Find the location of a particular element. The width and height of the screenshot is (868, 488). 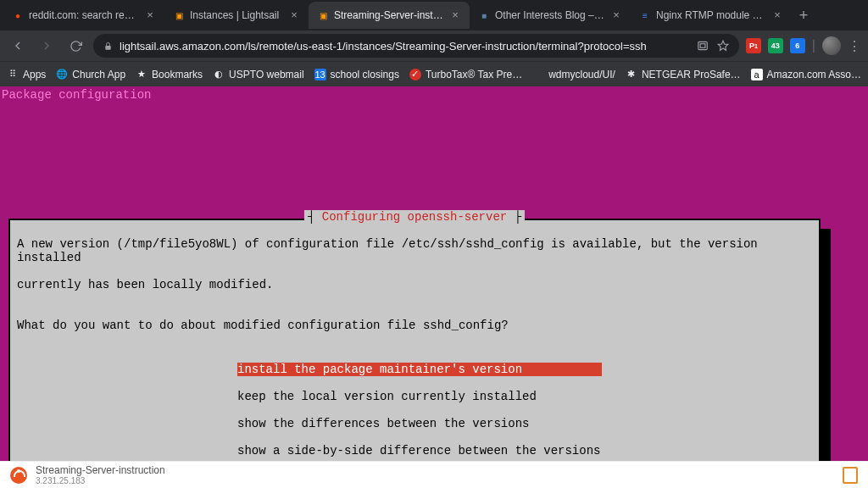

instance-ip: 3.231.25.183 is located at coordinates (100, 481).